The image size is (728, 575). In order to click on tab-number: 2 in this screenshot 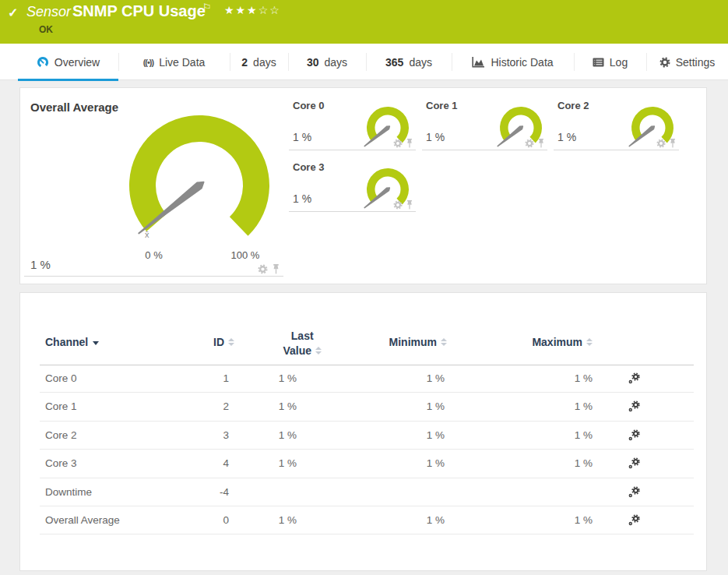, I will do `click(244, 62)`.